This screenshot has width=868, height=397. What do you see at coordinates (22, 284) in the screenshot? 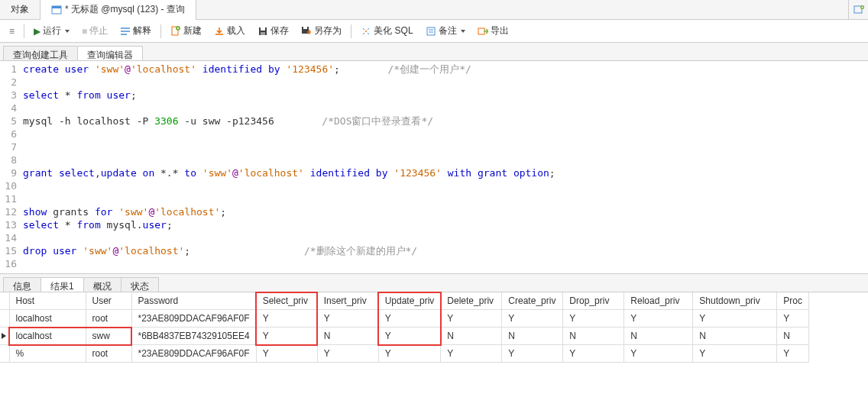
I see `btab-info: 信息` at bounding box center [22, 284].